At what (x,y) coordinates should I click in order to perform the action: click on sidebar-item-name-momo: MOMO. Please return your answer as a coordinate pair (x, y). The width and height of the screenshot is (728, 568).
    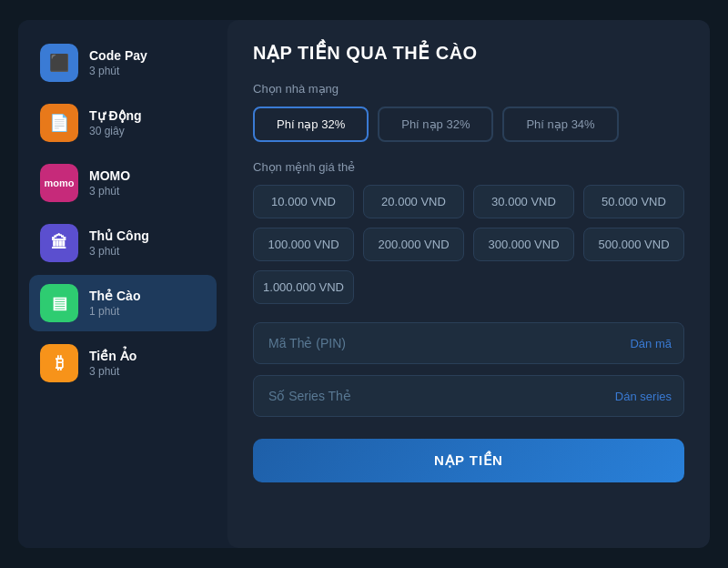
    Looking at the image, I should click on (109, 176).